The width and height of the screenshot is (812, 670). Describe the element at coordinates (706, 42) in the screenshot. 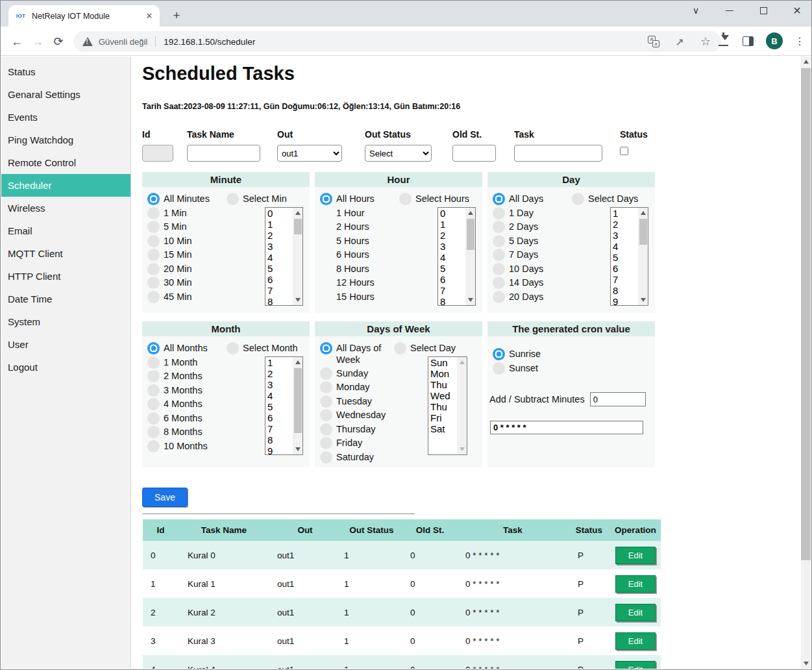

I see `bookmark-star-icon: ☆` at that location.